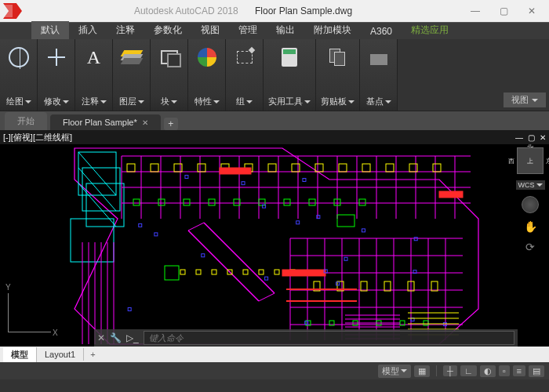  Describe the element at coordinates (88, 30) in the screenshot. I see `ribbon-tab-insert: 插入` at that location.